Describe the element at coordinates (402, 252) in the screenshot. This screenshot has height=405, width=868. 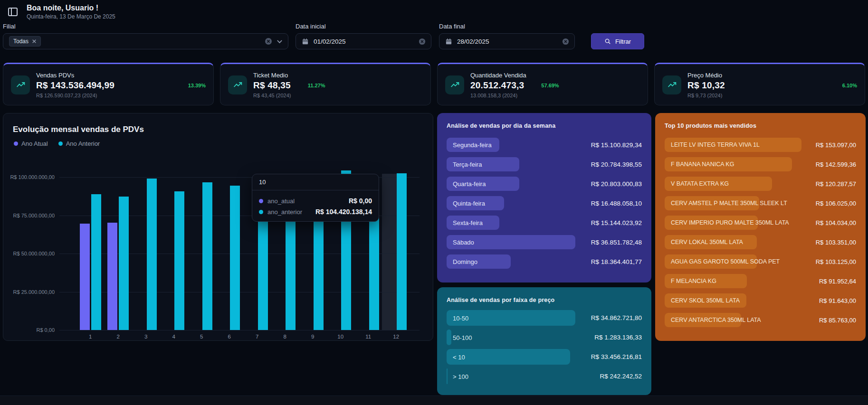
I see `bar-month-12-ano_anterior` at that location.